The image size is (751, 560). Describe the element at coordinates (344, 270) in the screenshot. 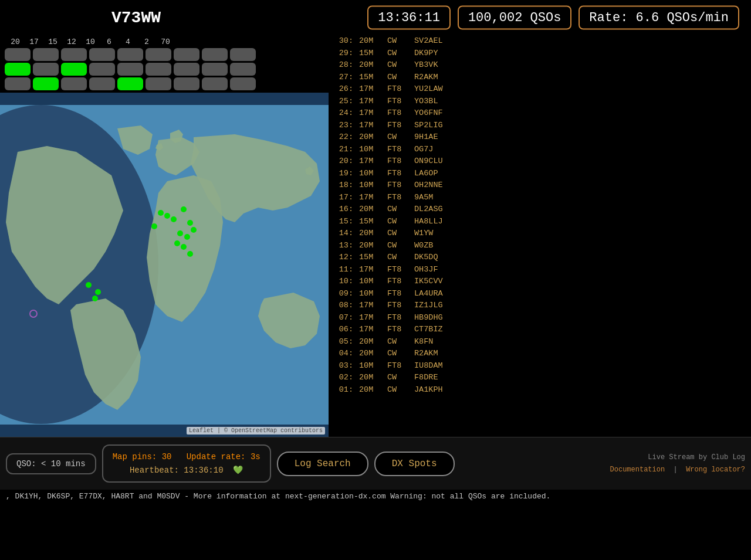

I see `log-num: 11:` at that location.